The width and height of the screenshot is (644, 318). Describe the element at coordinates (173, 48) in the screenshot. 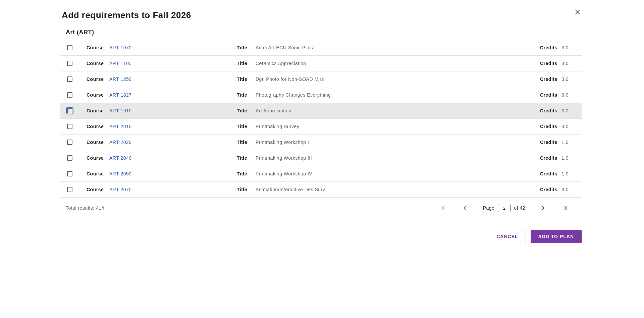

I see `course-link-cell: ART 1070` at that location.